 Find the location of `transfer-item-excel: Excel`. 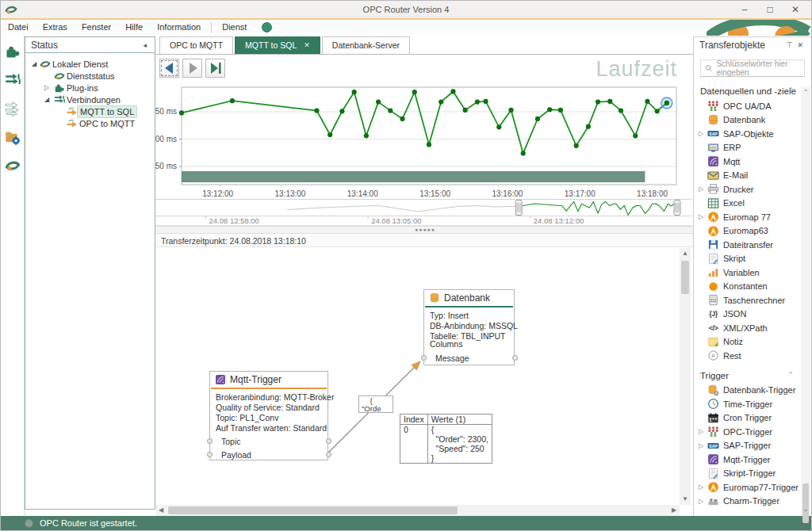

transfer-item-excel: Excel is located at coordinates (753, 204).